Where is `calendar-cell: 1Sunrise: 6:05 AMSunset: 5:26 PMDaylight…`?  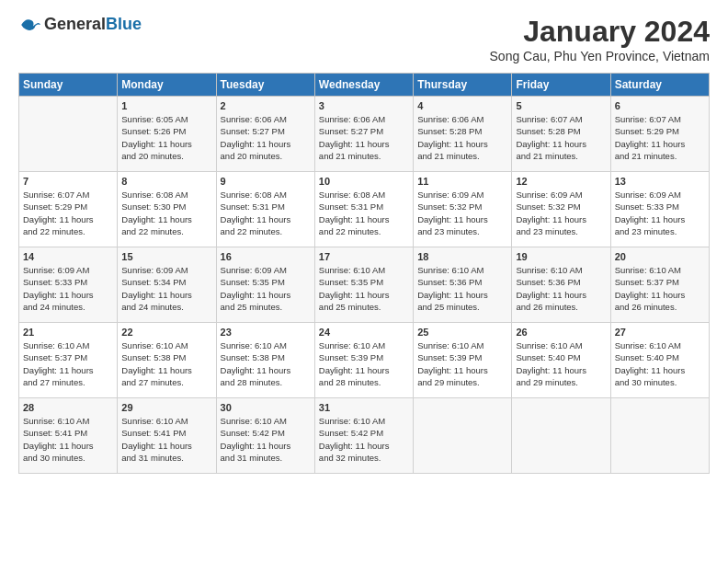
calendar-cell: 1Sunrise: 6:05 AMSunset: 5:26 PMDaylight… is located at coordinates (167, 134).